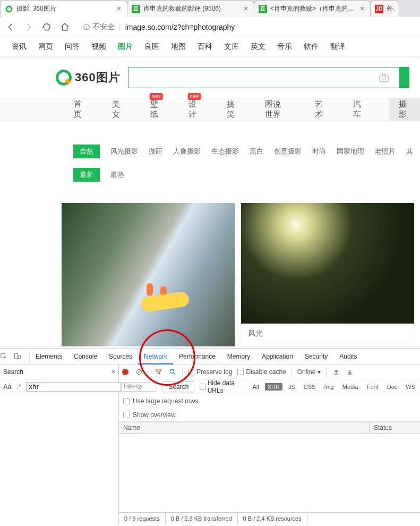 The image size is (420, 526). Describe the element at coordinates (11, 27) in the screenshot. I see `back-button` at that location.